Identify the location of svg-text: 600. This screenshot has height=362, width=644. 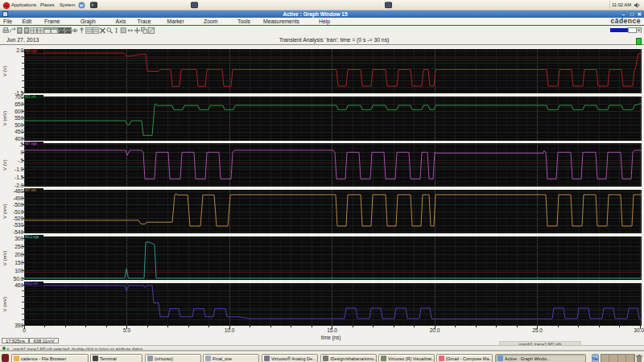
(19, 111).